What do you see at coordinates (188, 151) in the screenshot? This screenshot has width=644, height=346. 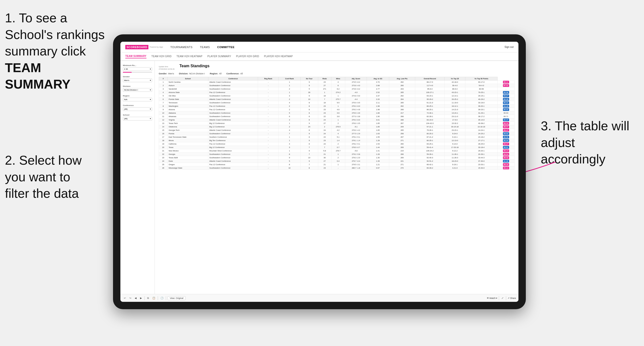 I see `table-cell: New Mexico` at bounding box center [188, 151].